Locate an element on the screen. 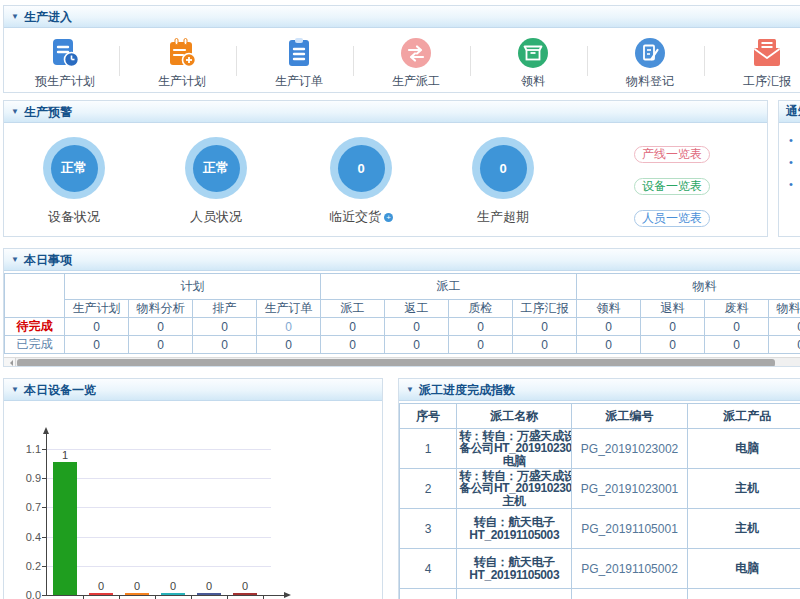 The height and width of the screenshot is (599, 800). entry-item-pre-production-plan: 预生产计划 is located at coordinates (65, 64).